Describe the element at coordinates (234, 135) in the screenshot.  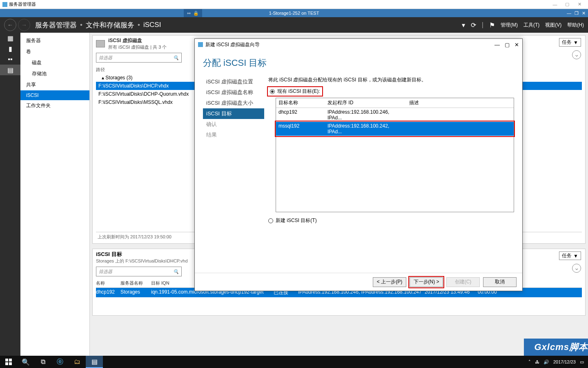
I see `wizard-step: 结果` at that location.